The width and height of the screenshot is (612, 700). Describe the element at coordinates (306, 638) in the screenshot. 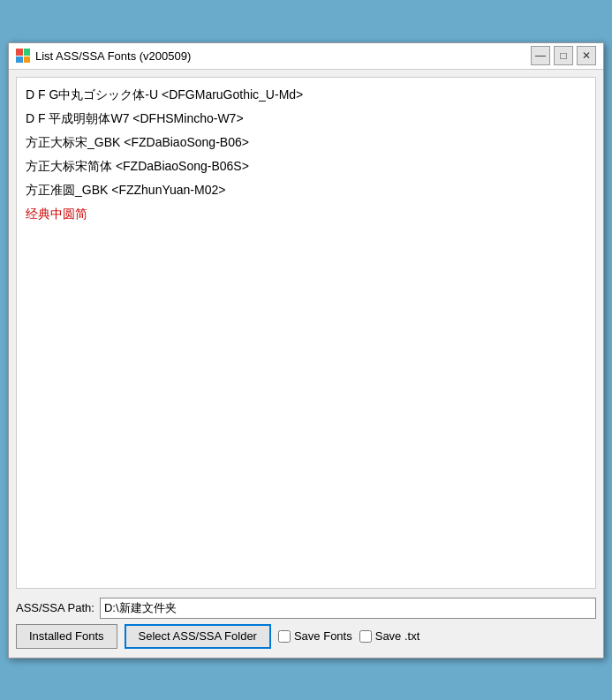

I see `buttons-row: Installed Fonts Select ASS/SSA Folder Sa…` at that location.